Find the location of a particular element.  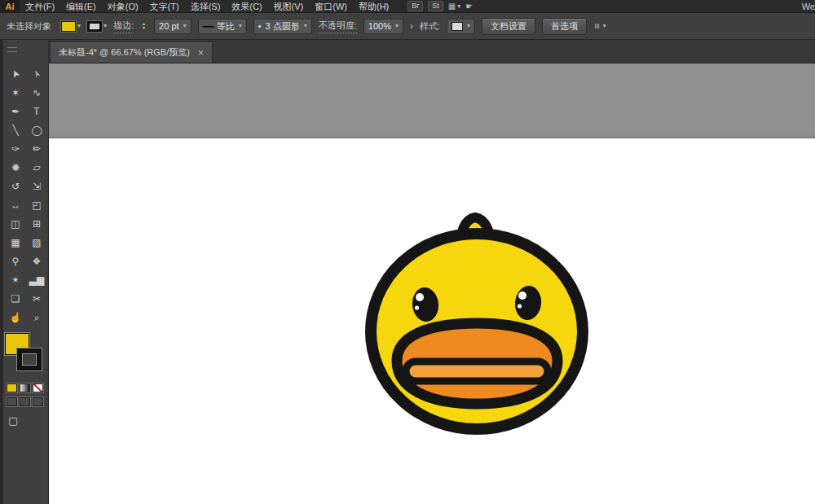

stepper-down-icon: ▾ is located at coordinates (143, 28).